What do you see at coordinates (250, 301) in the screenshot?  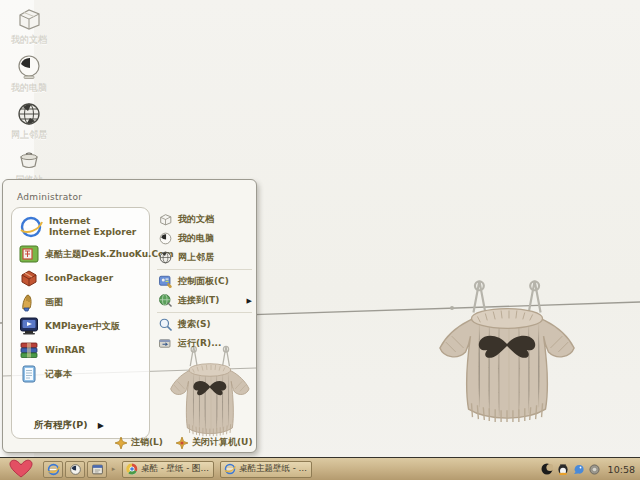 I see `submenu-arrow-icon: ▶` at bounding box center [250, 301].